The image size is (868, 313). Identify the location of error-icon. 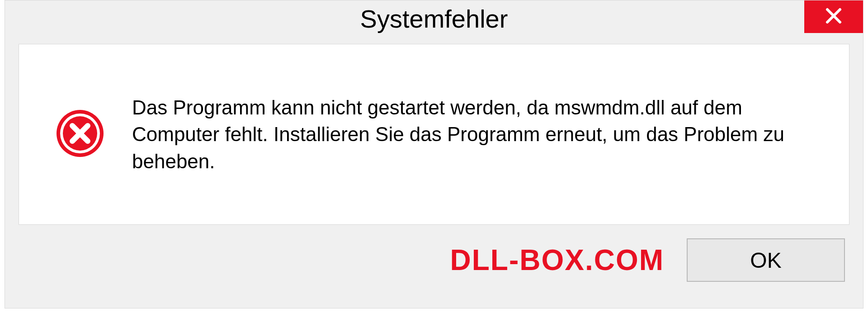
(80, 134).